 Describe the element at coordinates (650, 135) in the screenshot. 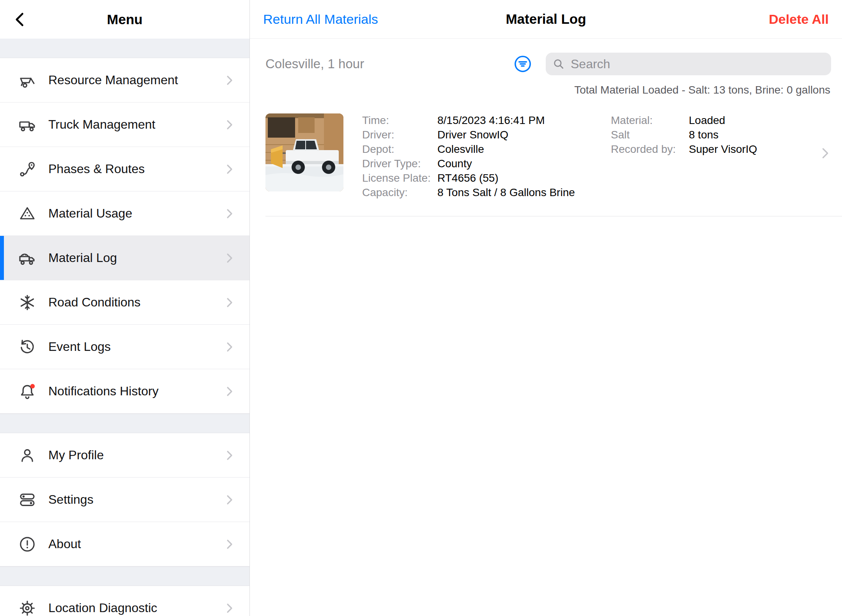

I see `field-label: Salt` at that location.